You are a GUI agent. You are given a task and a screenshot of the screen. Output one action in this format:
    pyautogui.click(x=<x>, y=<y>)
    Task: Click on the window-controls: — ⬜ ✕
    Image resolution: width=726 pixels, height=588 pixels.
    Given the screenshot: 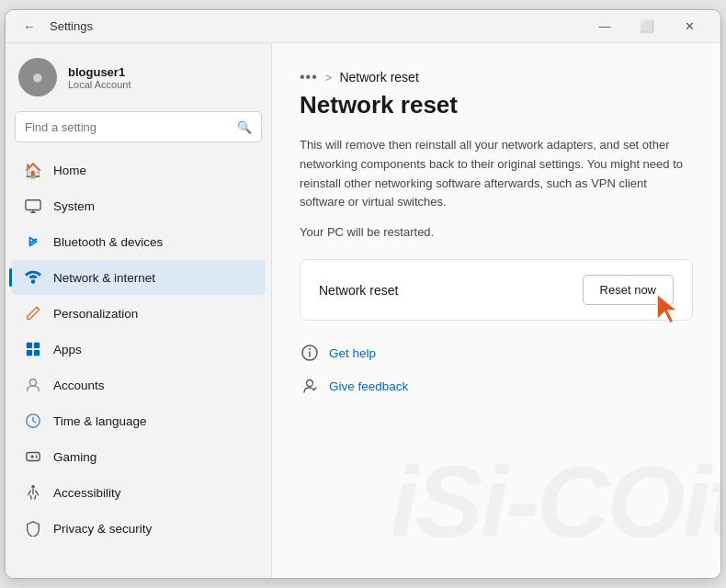 What is the action you would take?
    pyautogui.click(x=647, y=27)
    